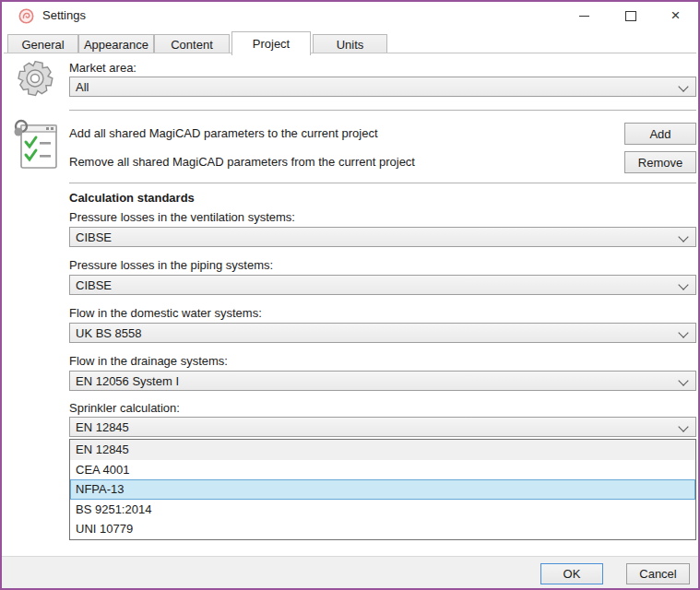  I want to click on add-button: Add, so click(660, 134).